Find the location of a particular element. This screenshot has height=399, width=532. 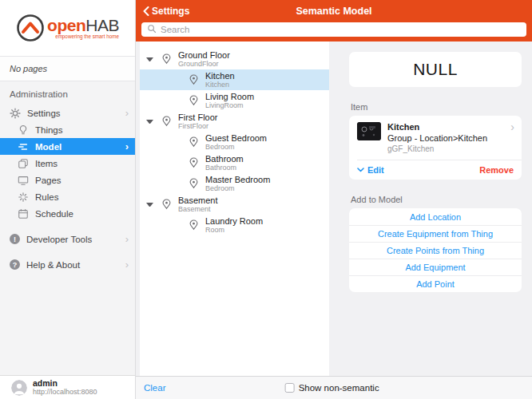

tree-node-sublabel: Bathroom is located at coordinates (224, 168).